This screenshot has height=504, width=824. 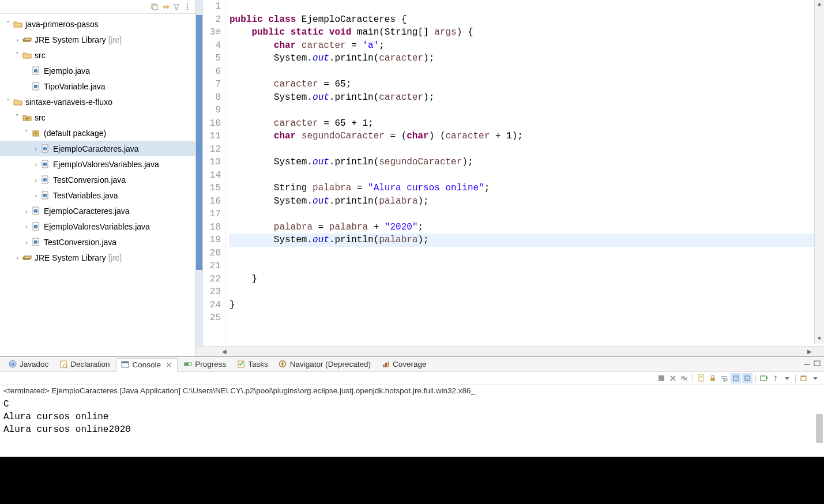 What do you see at coordinates (527, 136) in the screenshot?
I see `code-line: char segundoCaracter = (char) (caracter …` at bounding box center [527, 136].